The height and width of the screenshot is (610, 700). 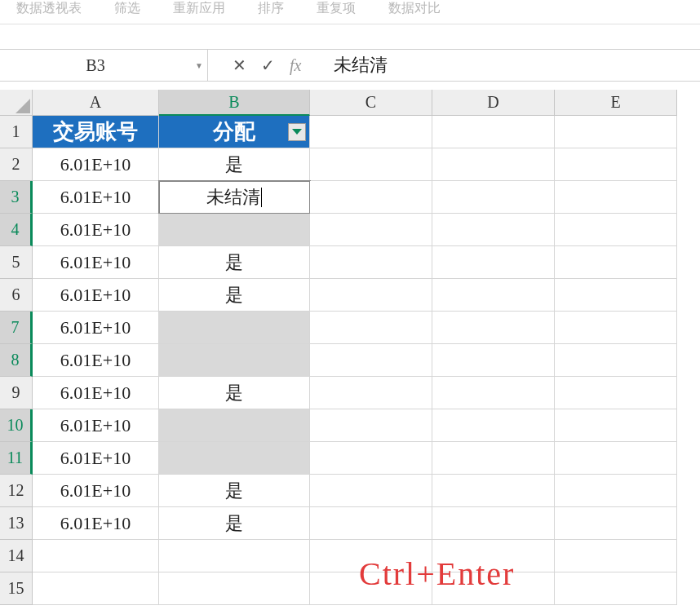 What do you see at coordinates (96, 524) in the screenshot?
I see `cell-A13: 6.01E+10` at bounding box center [96, 524].